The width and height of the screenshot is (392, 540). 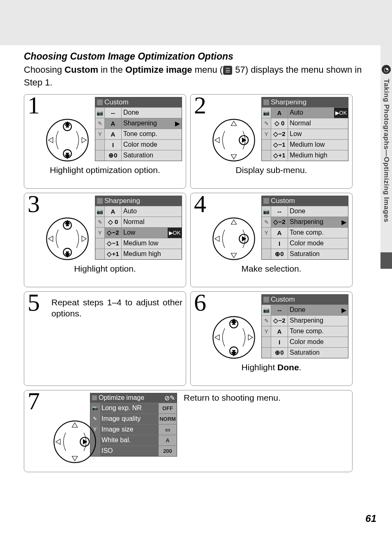 What do you see at coordinates (341, 113) in the screenshot?
I see `ok-indicator: ▶OK` at bounding box center [341, 113].